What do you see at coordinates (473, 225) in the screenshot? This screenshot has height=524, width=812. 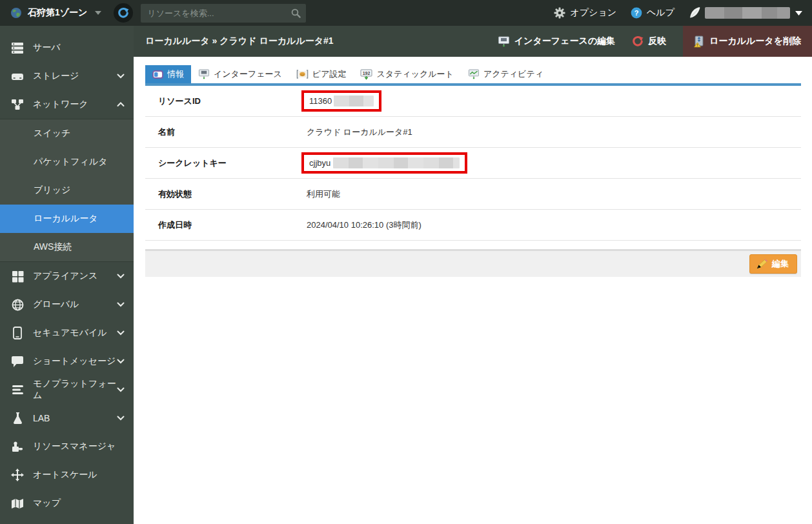 I see `info-row-created_at: 作成日時2024/04/10 10:26:10 (3時間前)` at bounding box center [473, 225].